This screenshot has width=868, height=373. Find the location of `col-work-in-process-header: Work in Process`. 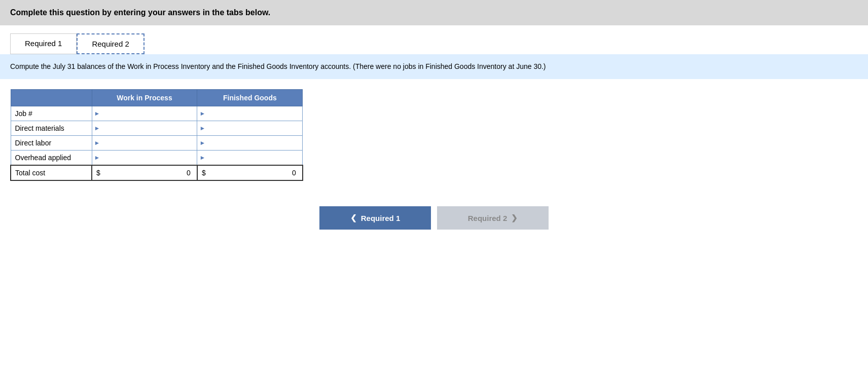

col-work-in-process-header: Work in Process is located at coordinates (144, 98).